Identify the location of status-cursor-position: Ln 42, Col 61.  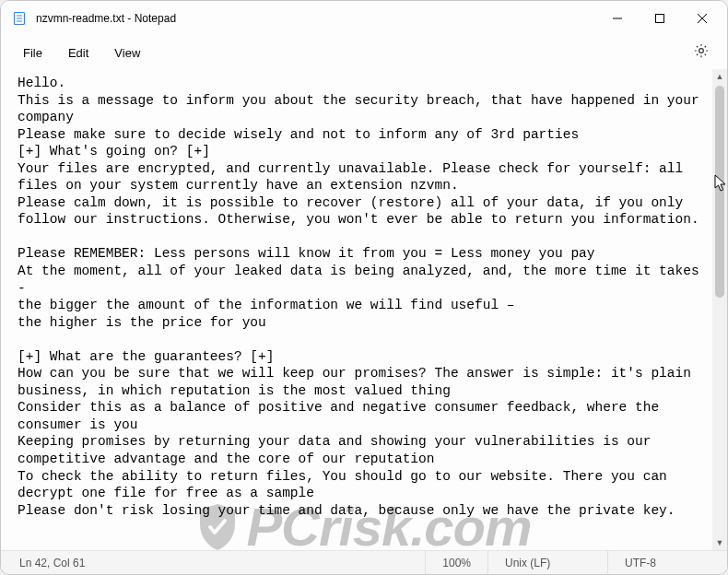
(55, 562).